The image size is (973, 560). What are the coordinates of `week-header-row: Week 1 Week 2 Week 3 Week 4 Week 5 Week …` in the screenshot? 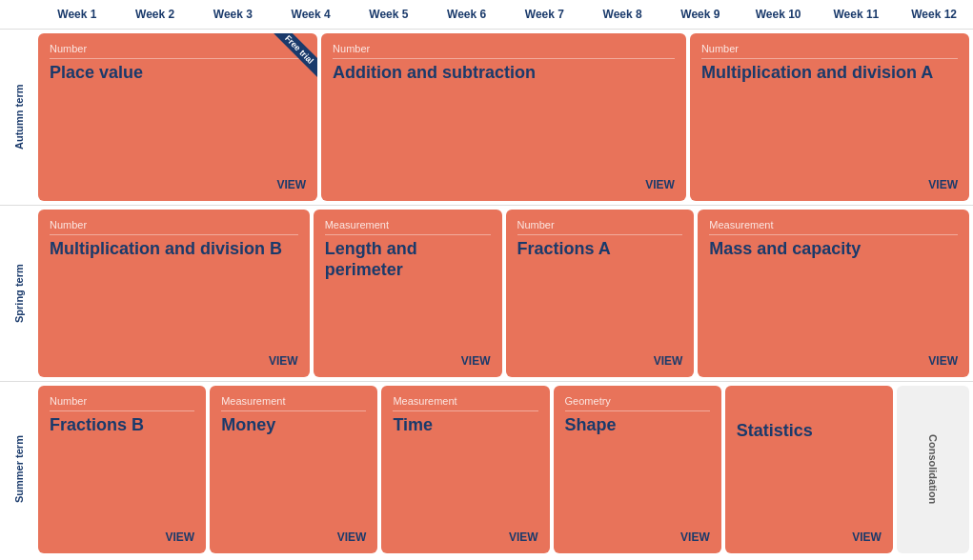 It's located at (505, 14).